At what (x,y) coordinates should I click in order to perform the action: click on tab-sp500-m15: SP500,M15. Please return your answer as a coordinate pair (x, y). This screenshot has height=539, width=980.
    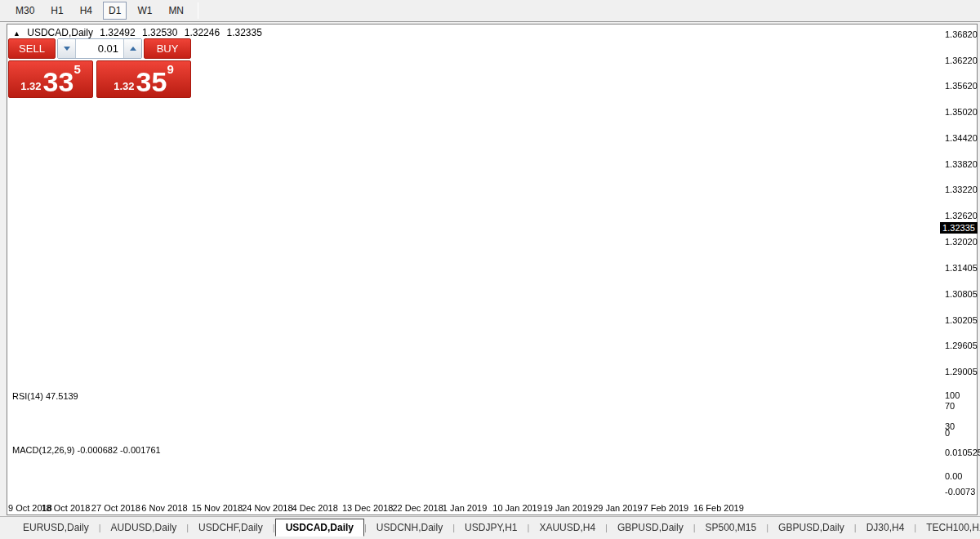
    Looking at the image, I should click on (732, 528).